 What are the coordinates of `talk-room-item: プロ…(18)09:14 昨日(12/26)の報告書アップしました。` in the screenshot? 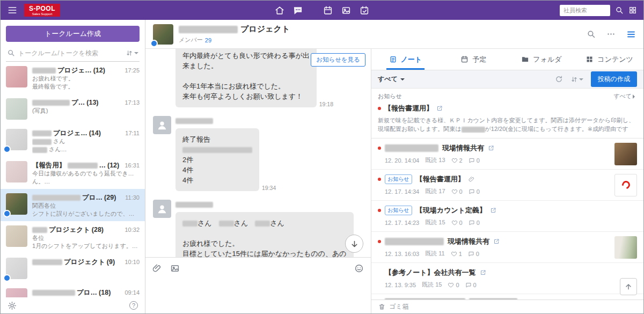 It's located at (73, 291).